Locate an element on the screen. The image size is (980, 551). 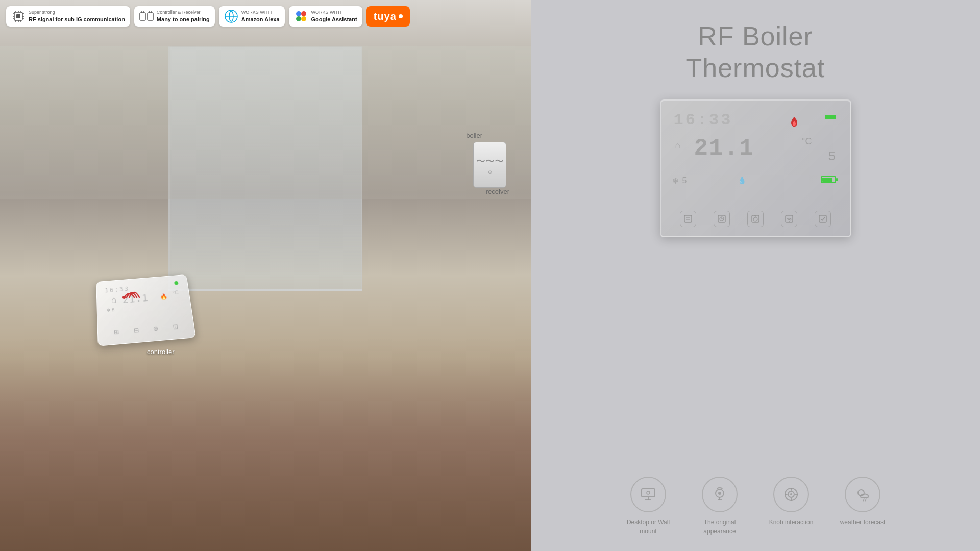
thermostat-display-card: 16:33 ⌂ 21.1 °C 5 ❄ 5 💧 is located at coordinates (755, 168).